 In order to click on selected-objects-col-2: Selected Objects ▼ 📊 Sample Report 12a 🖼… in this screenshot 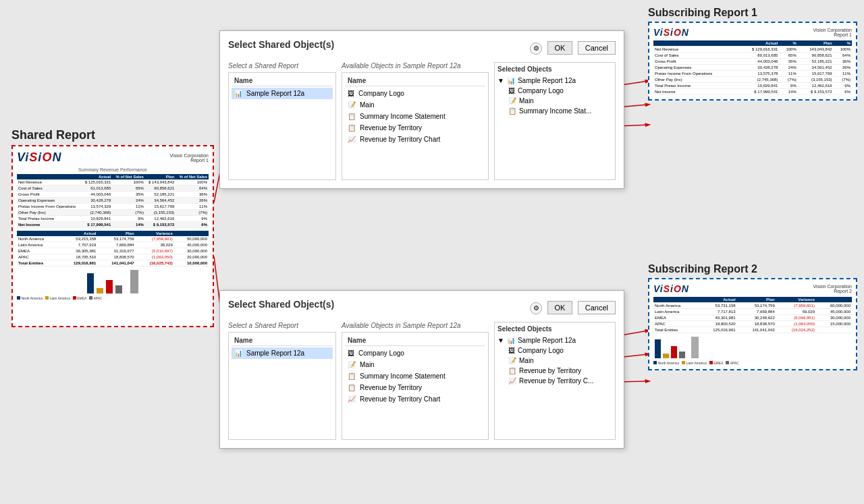, I will do `click(555, 381)`.